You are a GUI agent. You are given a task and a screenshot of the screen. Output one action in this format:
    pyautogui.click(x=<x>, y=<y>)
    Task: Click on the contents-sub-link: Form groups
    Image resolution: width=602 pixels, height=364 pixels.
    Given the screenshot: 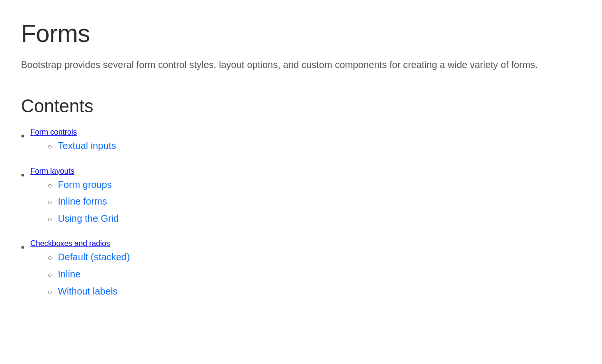 What is the action you would take?
    pyautogui.click(x=85, y=185)
    